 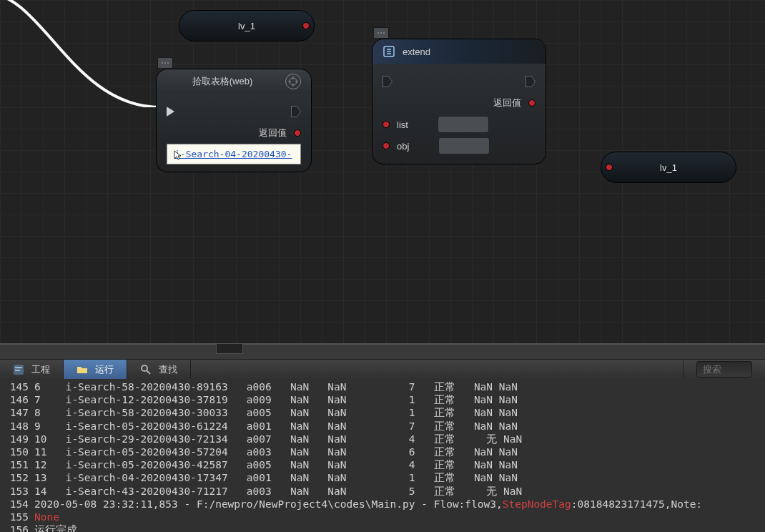 What do you see at coordinates (41, 370) in the screenshot?
I see `tab-label: 工程` at bounding box center [41, 370].